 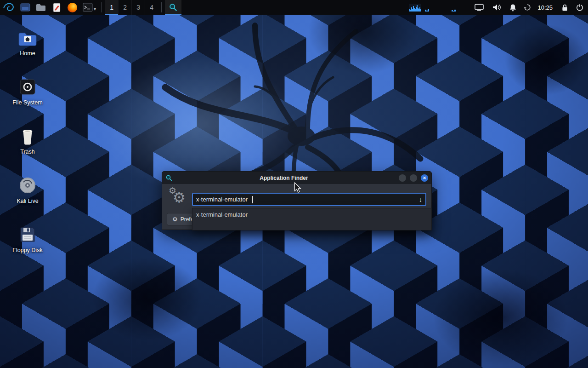 I want to click on home-folder-icon, so click(x=28, y=36).